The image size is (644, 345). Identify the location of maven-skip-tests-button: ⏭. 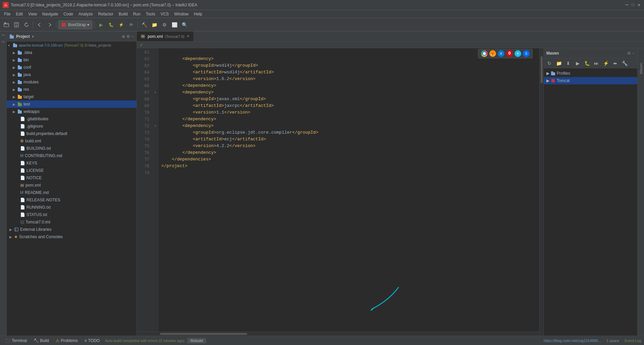
(596, 63).